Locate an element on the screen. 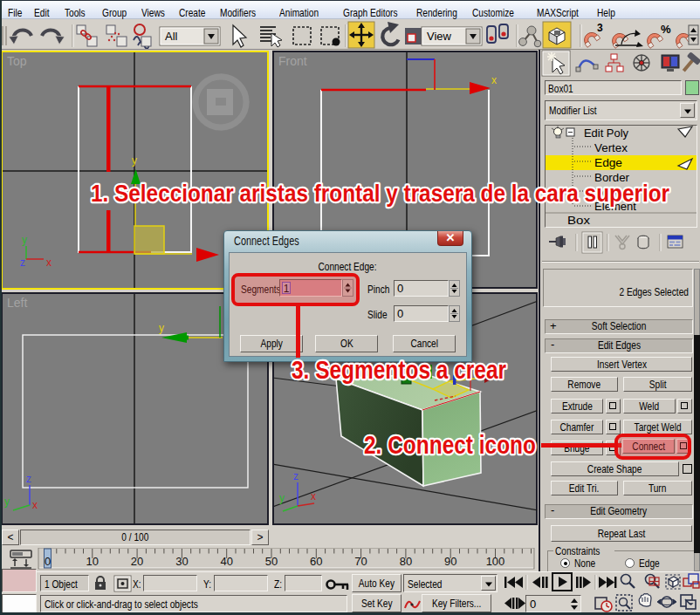 The width and height of the screenshot is (700, 615). svg-text: 10 is located at coordinates (93, 562).